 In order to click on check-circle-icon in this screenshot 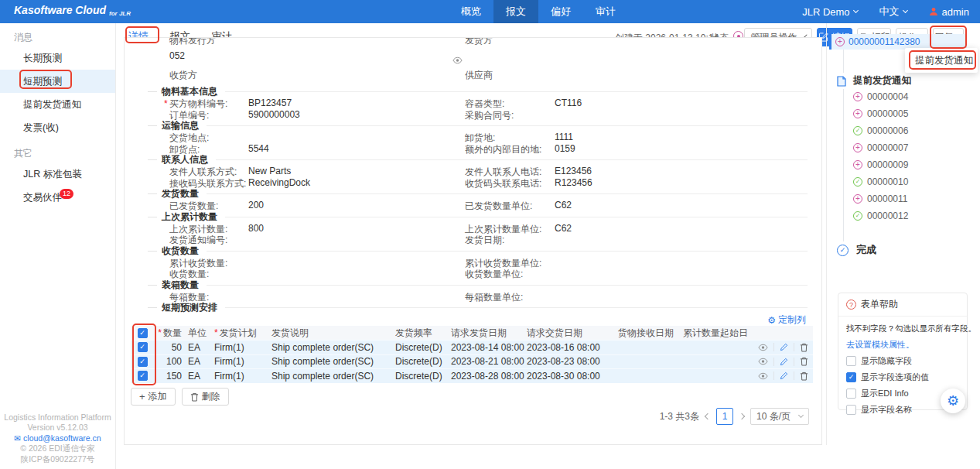, I will do `click(843, 251)`.